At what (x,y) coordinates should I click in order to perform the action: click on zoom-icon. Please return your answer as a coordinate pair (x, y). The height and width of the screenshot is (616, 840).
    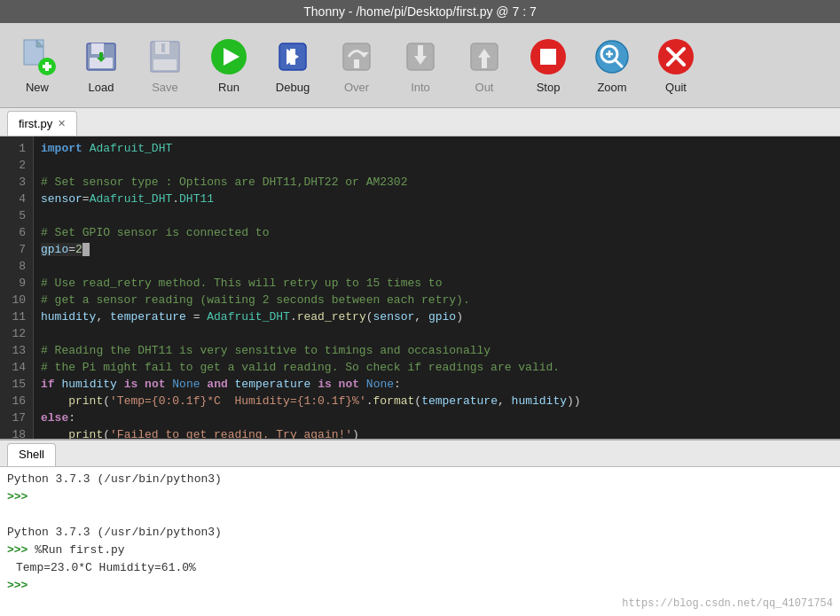
    Looking at the image, I should click on (612, 57).